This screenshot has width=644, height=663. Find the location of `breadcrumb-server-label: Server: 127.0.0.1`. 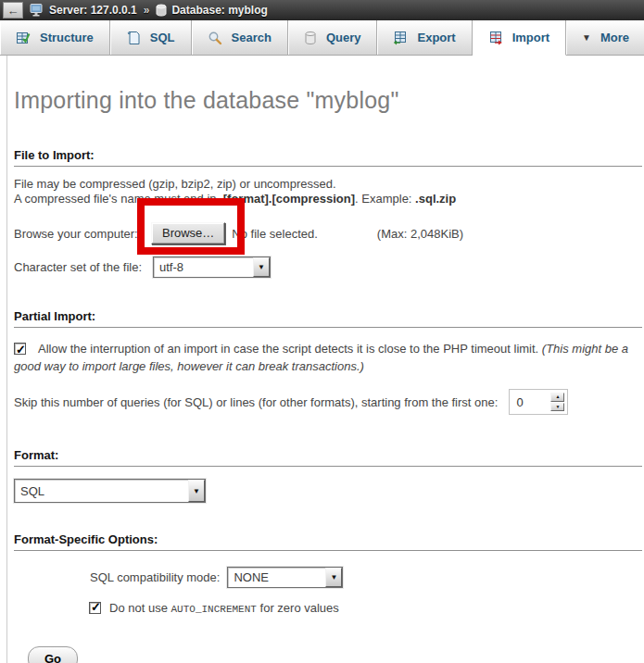

breadcrumb-server-label: Server: 127.0.0.1 is located at coordinates (93, 10).